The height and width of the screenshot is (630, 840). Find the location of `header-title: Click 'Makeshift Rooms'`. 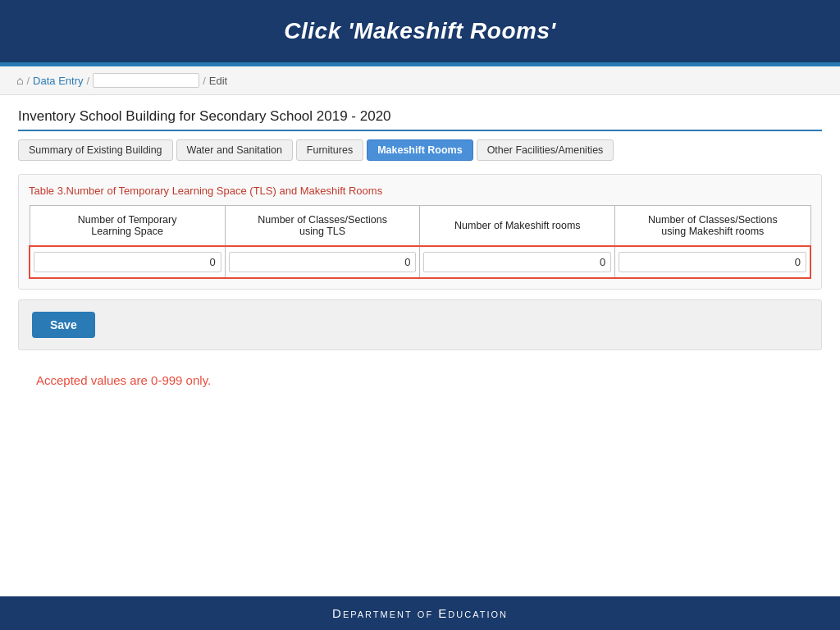

header-title: Click 'Makeshift Rooms' is located at coordinates (420, 31).